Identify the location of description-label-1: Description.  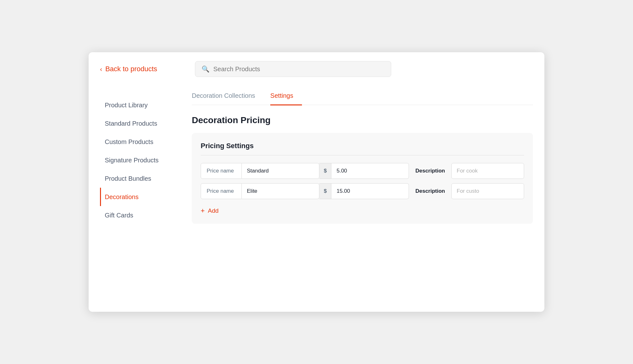
(430, 171).